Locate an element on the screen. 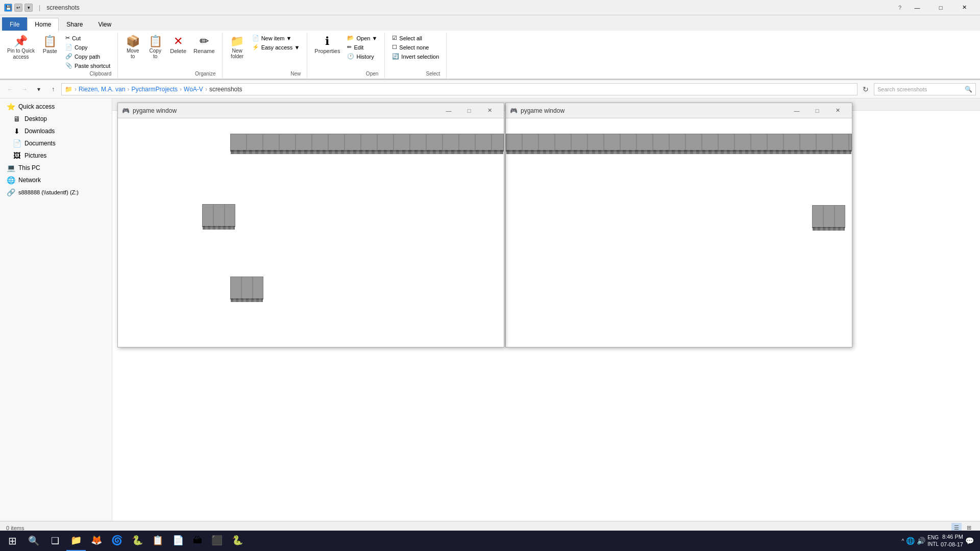 This screenshot has height=551, width=980. language-indicator: ENG INTL is located at coordinates (933, 541).